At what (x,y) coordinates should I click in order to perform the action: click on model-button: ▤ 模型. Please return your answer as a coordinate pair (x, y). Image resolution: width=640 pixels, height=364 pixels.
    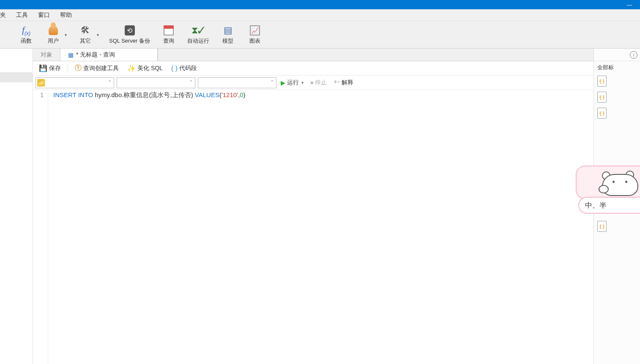
    Looking at the image, I should click on (228, 35).